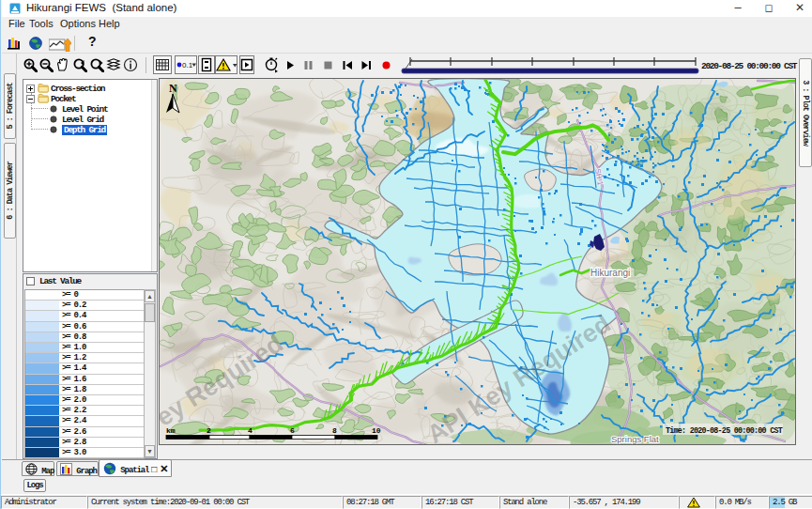 Image resolution: width=812 pixels, height=509 pixels. I want to click on svg-text: Time: 2020-08-25 00:00:00 CST, so click(725, 431).